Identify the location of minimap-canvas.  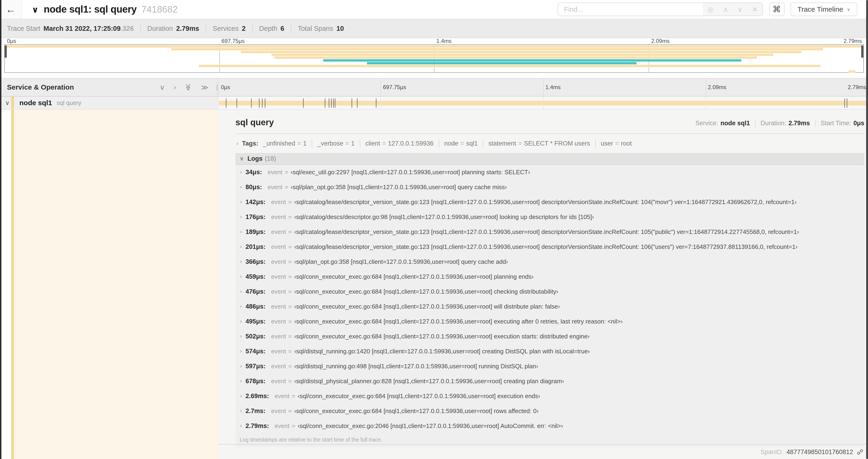
(434, 59).